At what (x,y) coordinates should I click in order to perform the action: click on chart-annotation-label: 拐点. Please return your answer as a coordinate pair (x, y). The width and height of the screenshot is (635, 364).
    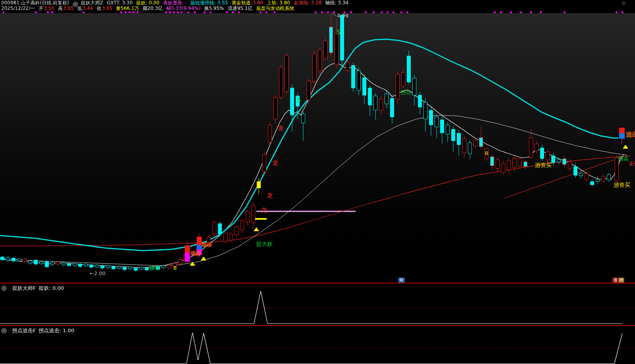
    Looking at the image, I should click on (623, 159).